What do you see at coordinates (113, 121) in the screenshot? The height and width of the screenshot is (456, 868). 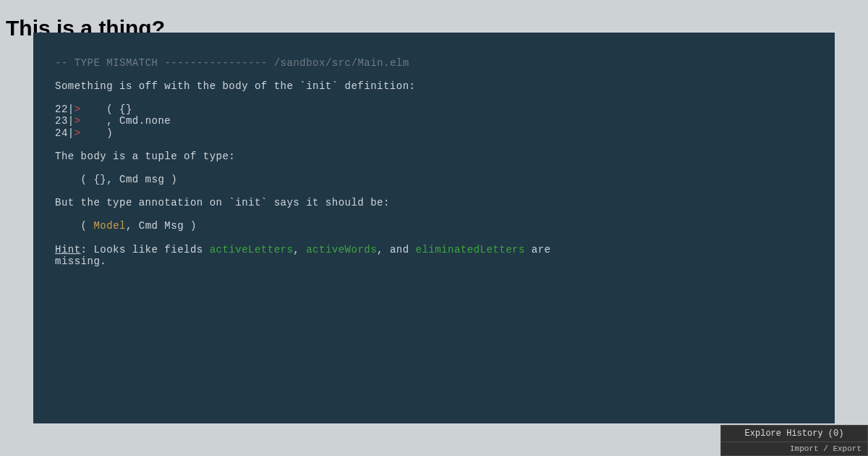 I see `code-line-23: 23|> , Cmd.none` at bounding box center [113, 121].